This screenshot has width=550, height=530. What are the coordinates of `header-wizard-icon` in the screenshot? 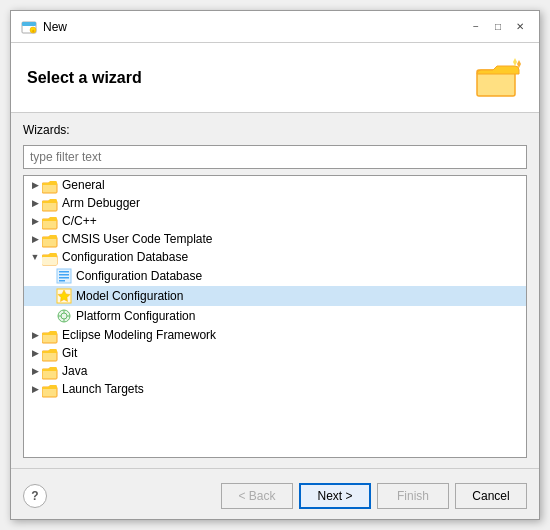 It's located at (499, 78).